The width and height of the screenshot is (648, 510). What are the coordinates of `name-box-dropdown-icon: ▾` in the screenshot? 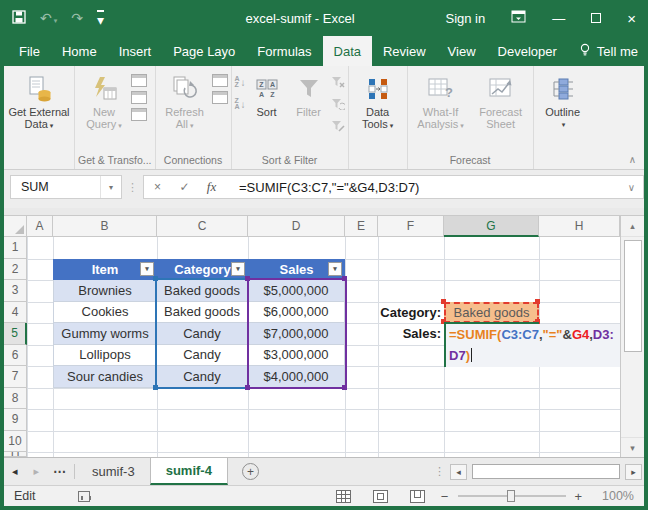 It's located at (110, 187).